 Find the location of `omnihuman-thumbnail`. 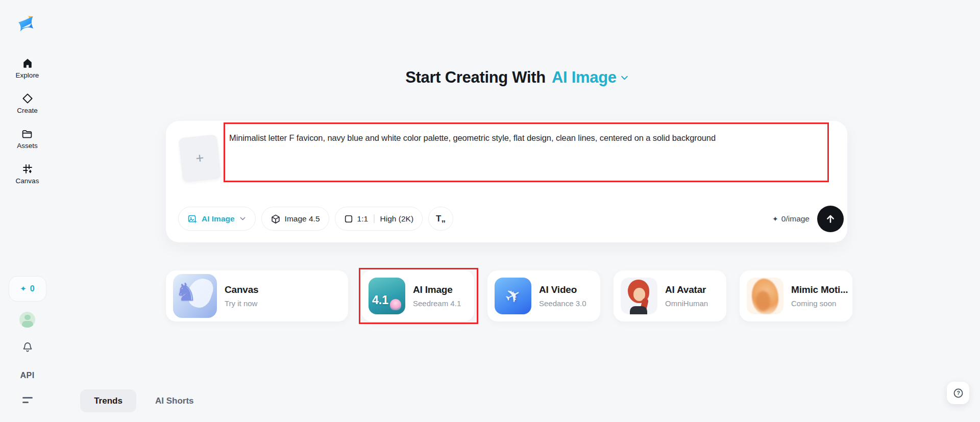

omnihuman-thumbnail is located at coordinates (639, 296).